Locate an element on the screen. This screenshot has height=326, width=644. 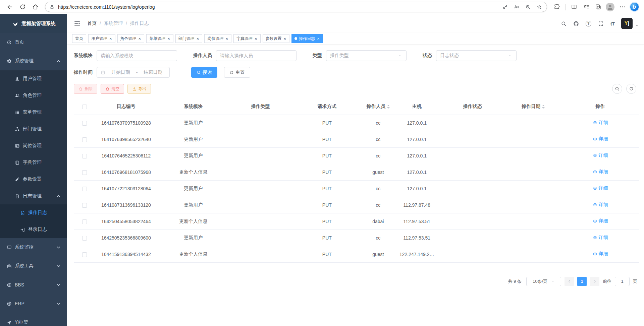
password-key-icon is located at coordinates (505, 7).